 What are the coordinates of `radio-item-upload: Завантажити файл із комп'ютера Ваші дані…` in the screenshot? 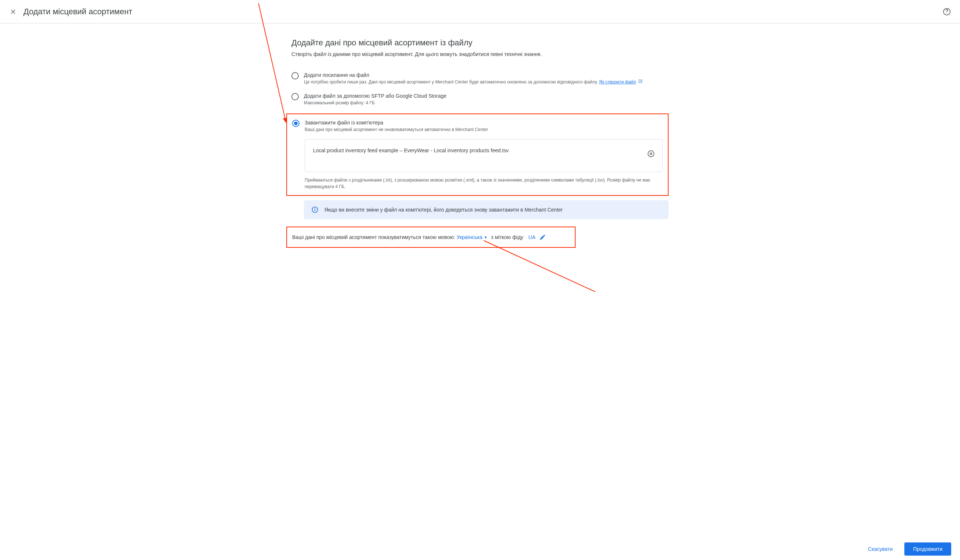 It's located at (478, 155).